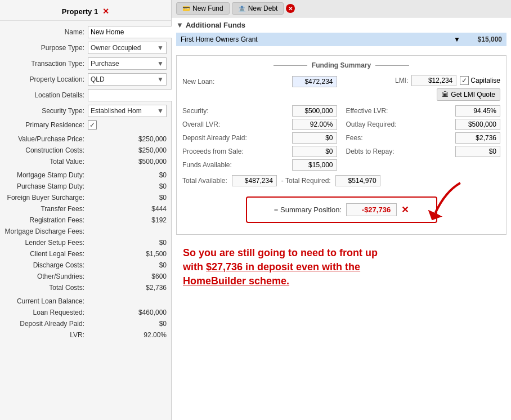  Describe the element at coordinates (46, 111) in the screenshot. I see `security-type-label: Security Type:` at that location.